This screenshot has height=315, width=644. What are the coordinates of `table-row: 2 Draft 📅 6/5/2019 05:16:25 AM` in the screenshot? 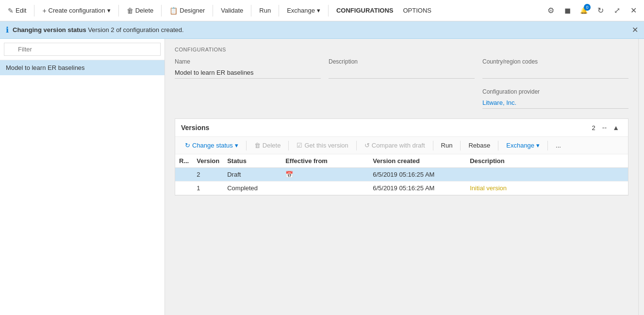 It's located at (402, 175).